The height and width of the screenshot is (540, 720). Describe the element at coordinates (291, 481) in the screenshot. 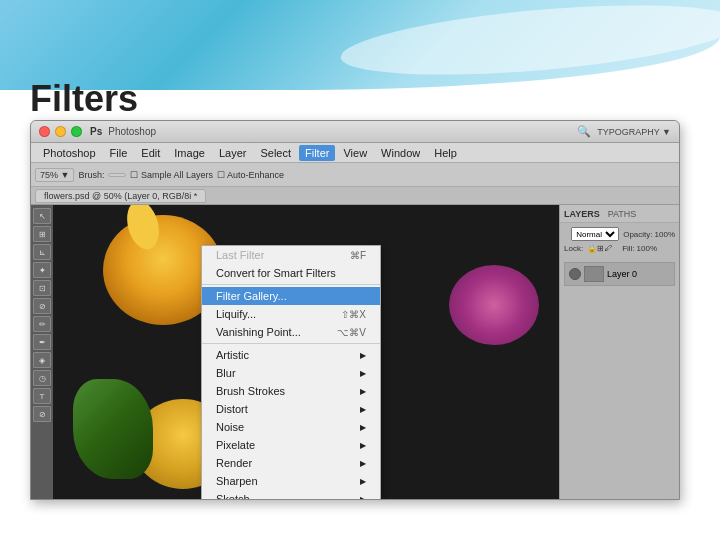

I see `filter-sharpen: Sharpen` at that location.